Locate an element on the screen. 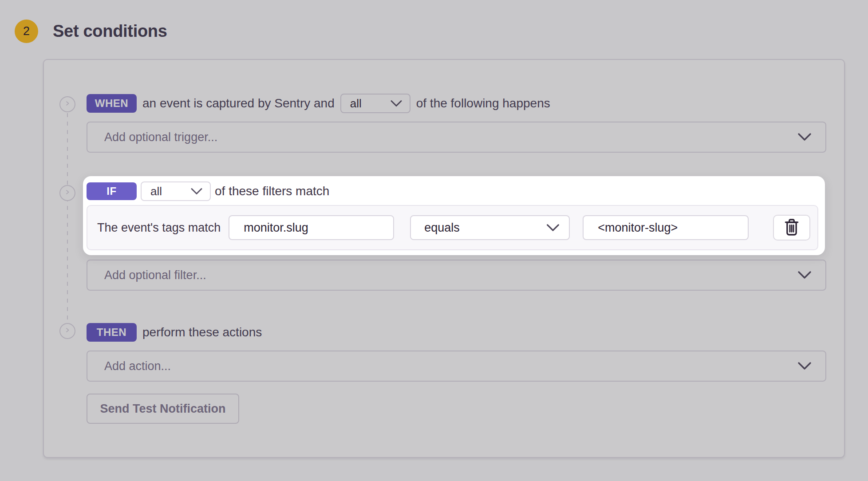 The height and width of the screenshot is (481, 868). then-badge: THEN is located at coordinates (112, 332).